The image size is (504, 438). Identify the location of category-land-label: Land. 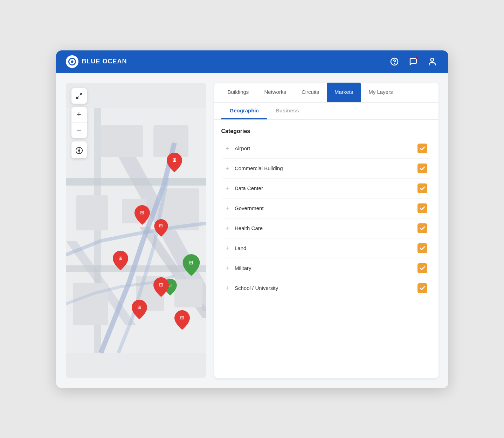
(326, 248).